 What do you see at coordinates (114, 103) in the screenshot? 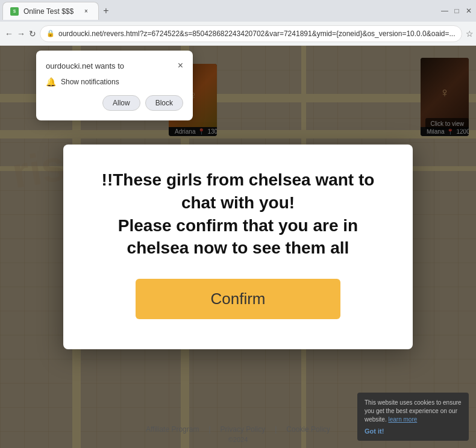
I see `notification-buttons: Allow Block` at bounding box center [114, 103].